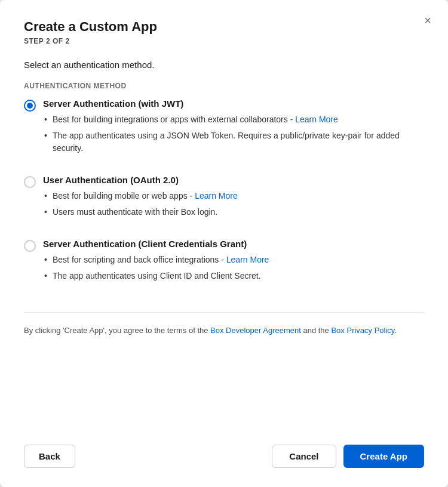  I want to click on radio-oauth, so click(30, 182).